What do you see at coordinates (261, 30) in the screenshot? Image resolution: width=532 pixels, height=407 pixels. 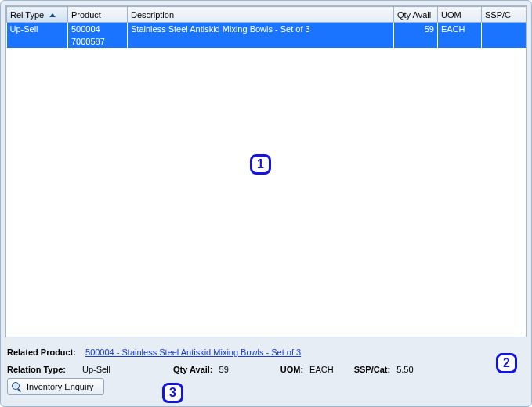 I see `cell-description: Stainless Steel Antiskid Mixing Bowls - …` at bounding box center [261, 30].